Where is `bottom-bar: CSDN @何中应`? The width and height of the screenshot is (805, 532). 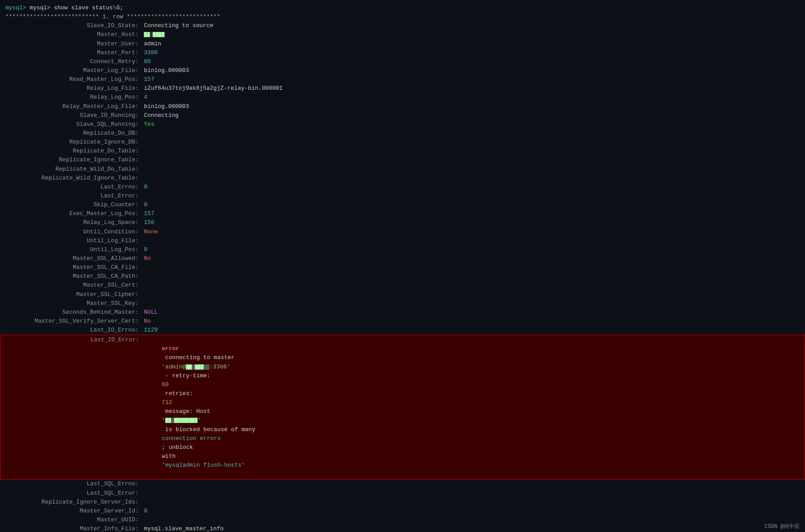
bottom-bar: CSDN @何中应 is located at coordinates (782, 526).